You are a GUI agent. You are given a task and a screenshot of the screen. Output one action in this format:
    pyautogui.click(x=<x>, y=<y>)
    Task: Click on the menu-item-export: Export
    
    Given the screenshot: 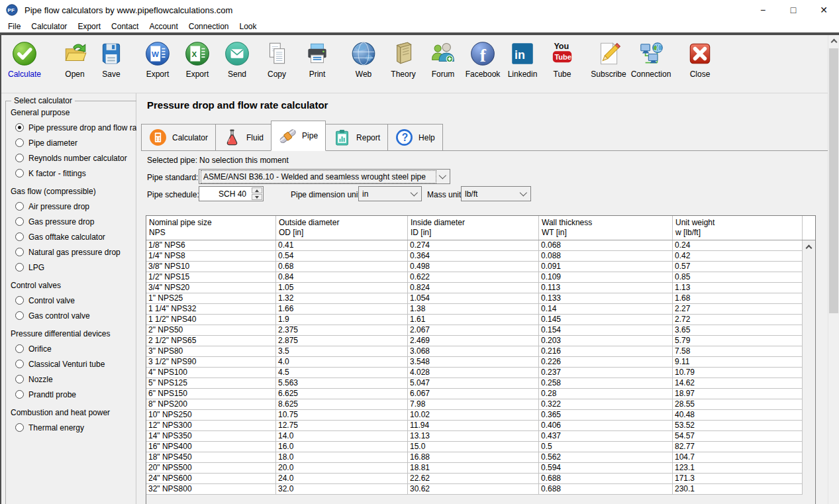 What is the action you would take?
    pyautogui.click(x=89, y=26)
    